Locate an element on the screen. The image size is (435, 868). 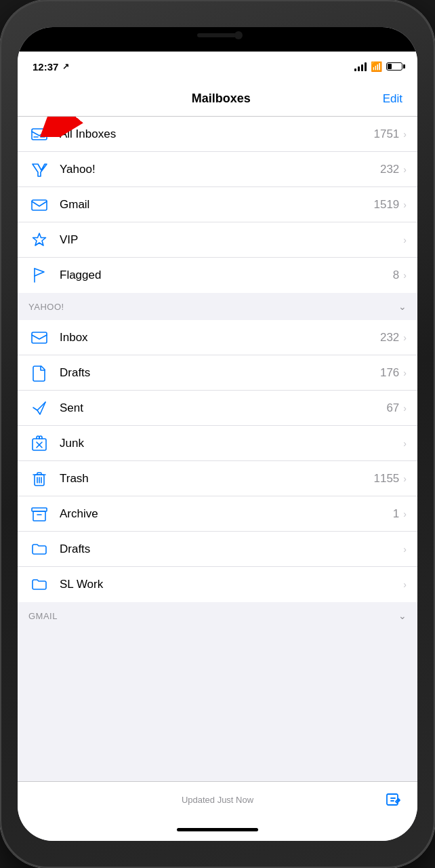
yahoo-count: 232 is located at coordinates (390, 170).